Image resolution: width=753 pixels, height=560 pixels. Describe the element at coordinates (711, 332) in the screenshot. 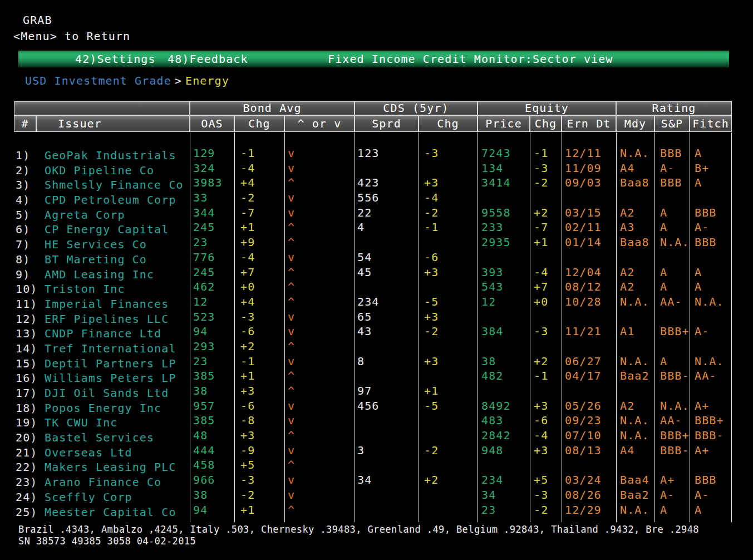

I see `fitch-rating: A-` at that location.